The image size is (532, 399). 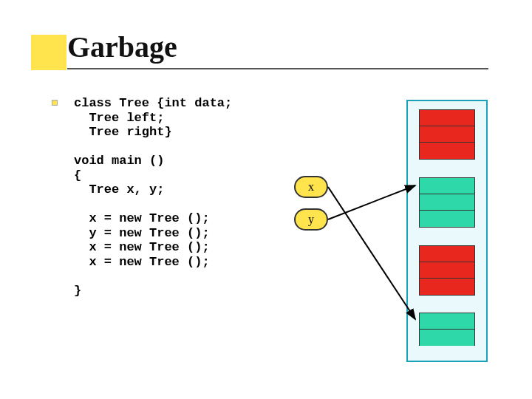 I want to click on page-title: Garbage, so click(x=123, y=47).